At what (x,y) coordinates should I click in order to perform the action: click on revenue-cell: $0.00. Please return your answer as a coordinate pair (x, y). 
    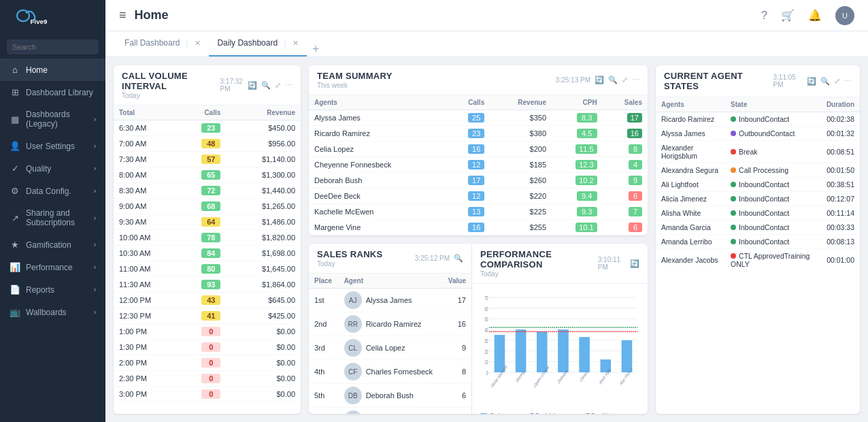
    Looking at the image, I should click on (263, 404).